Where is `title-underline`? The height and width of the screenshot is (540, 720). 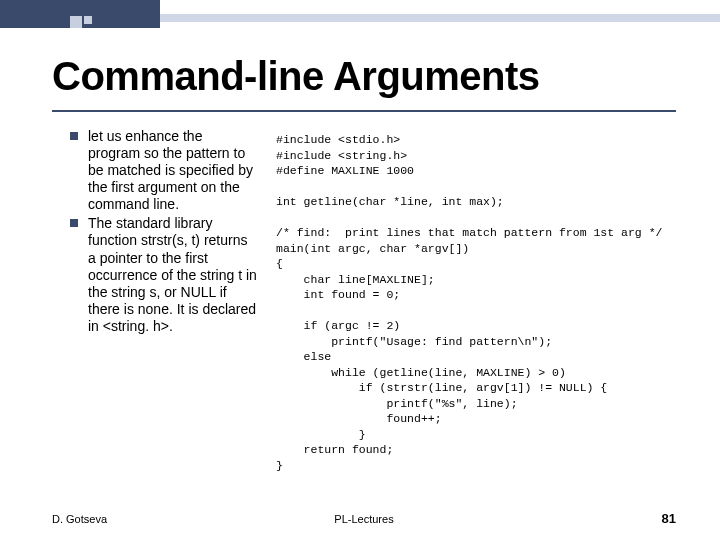
title-underline is located at coordinates (364, 111).